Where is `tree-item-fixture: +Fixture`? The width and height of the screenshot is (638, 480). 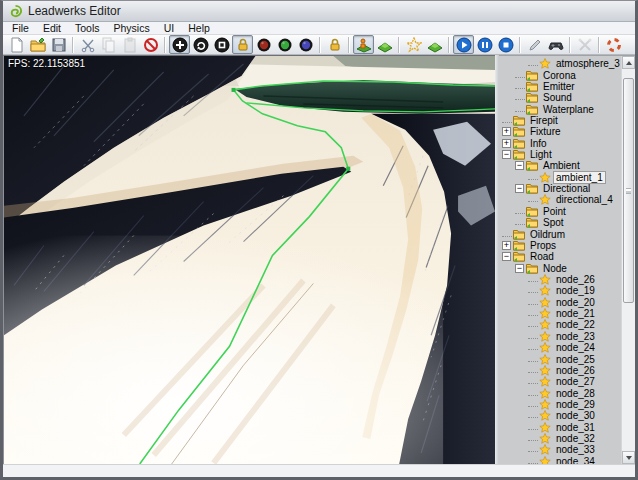 tree-item-fixture: +Fixture is located at coordinates (562, 132).